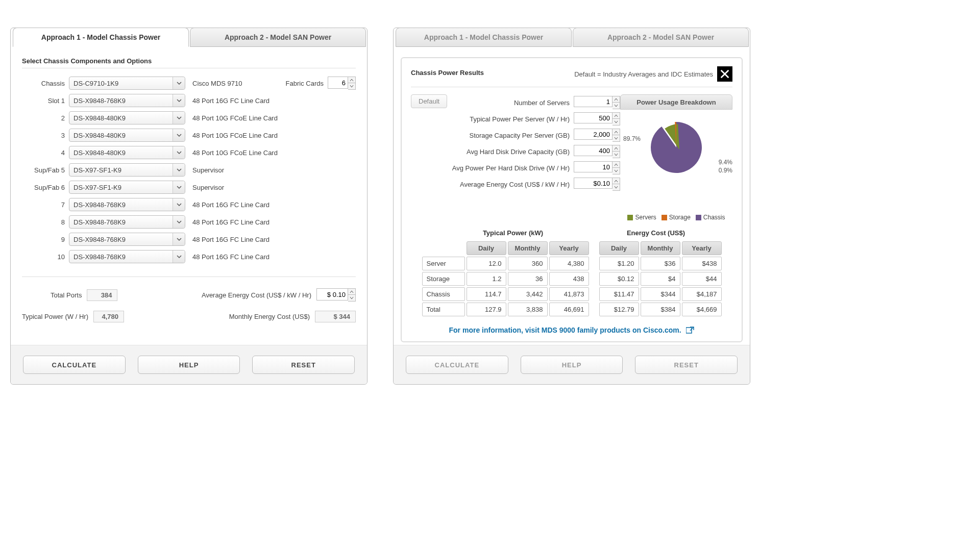  Describe the element at coordinates (127, 153) in the screenshot. I see `slot-select-4: DS-X9848-480K9` at that location.